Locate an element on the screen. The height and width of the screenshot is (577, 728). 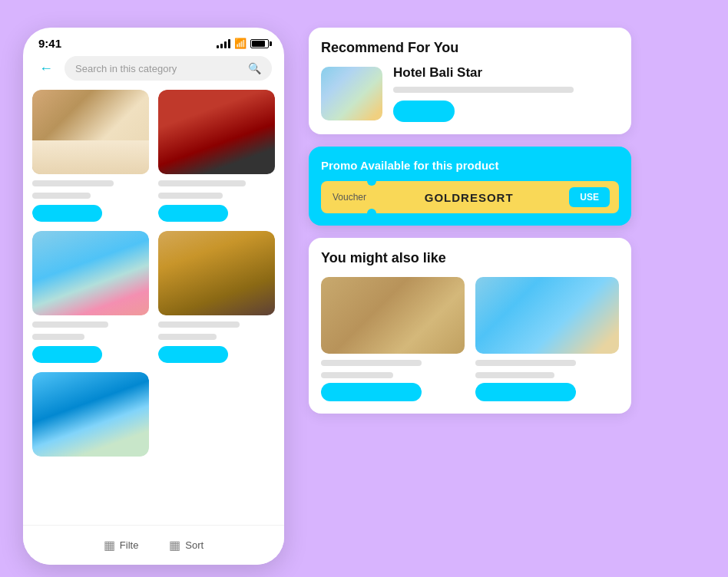
recommend-hotel-name: Hotel Bali Star is located at coordinates (506, 73).